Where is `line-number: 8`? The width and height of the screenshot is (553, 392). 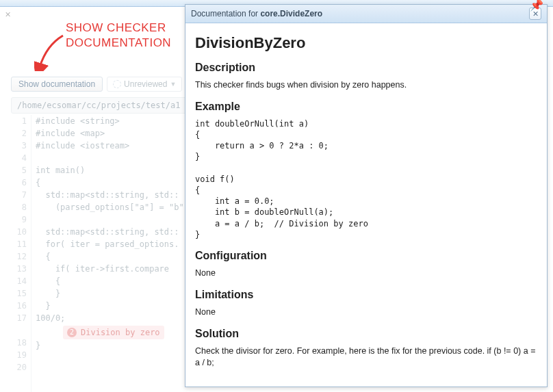 line-number: 8 is located at coordinates (19, 207).